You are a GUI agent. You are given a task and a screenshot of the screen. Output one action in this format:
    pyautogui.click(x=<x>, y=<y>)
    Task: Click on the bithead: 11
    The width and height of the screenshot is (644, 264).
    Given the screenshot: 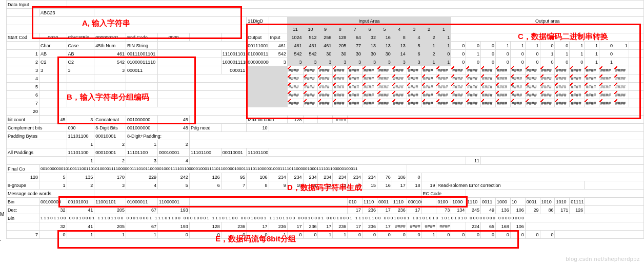 What is the action you would take?
    pyautogui.click(x=295, y=29)
    